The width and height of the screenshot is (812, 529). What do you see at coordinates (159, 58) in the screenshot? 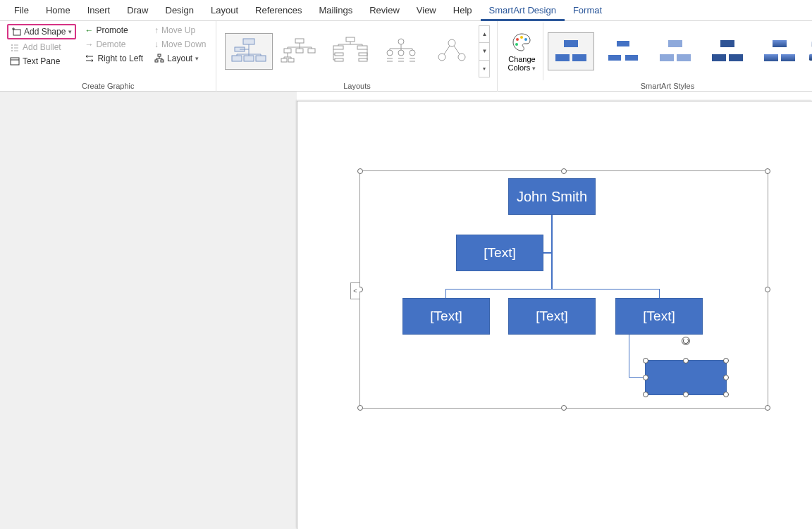
I see `layout-hierarchy-icon` at bounding box center [159, 58].